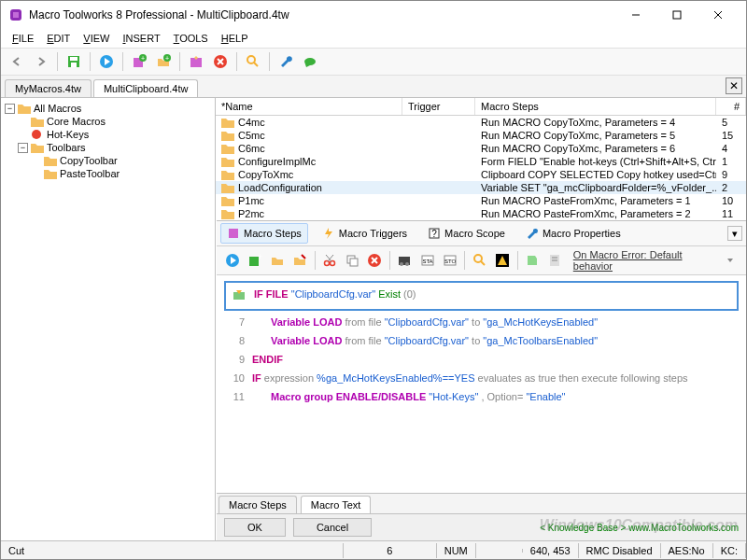 This screenshot has width=747, height=560. I want to click on list-item: P2mcRun MACRO PasteFromXmc, Parameters =…, so click(481, 214).